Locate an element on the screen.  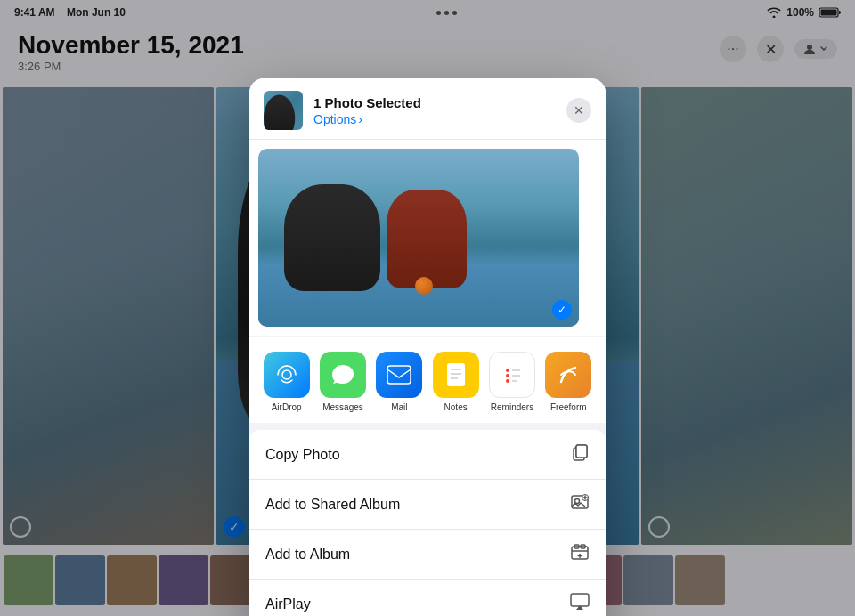
app-notes: Notes is located at coordinates (456, 382).